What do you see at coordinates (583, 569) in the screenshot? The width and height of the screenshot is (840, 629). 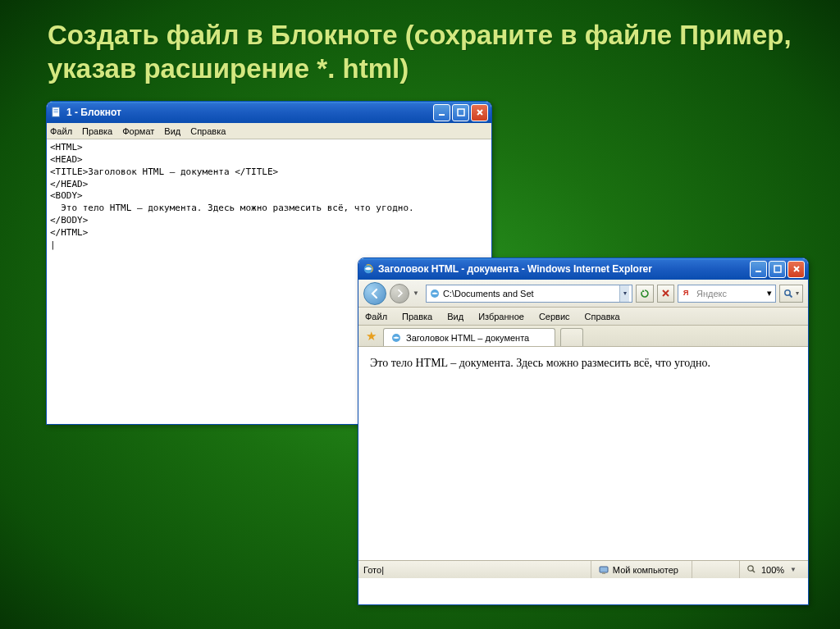 I see `ie-statusbar: Гото| Мой компьютер 100% ▼` at bounding box center [583, 569].